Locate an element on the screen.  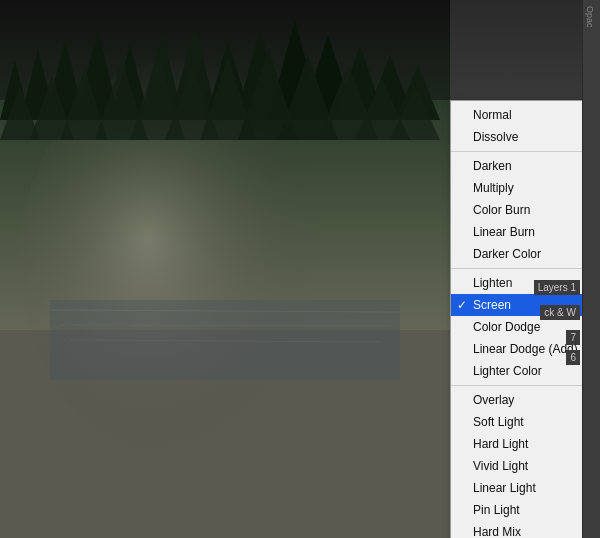
menu-item-darken: Darken is located at coordinates (526, 166).